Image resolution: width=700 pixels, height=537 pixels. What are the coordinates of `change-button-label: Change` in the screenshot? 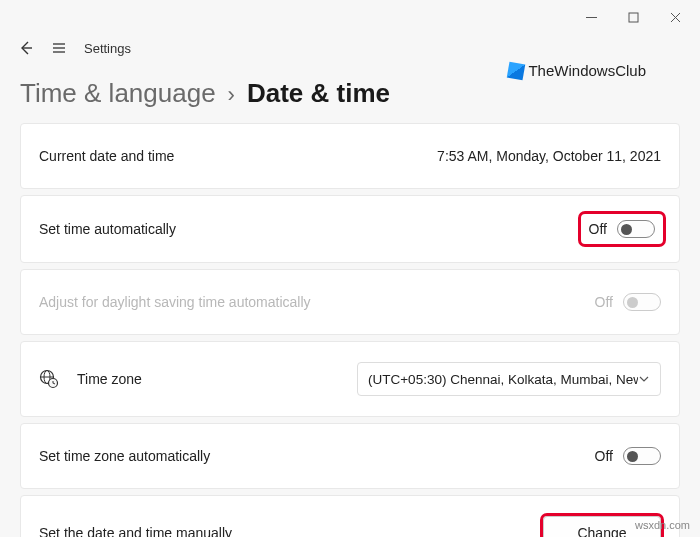 It's located at (602, 531).